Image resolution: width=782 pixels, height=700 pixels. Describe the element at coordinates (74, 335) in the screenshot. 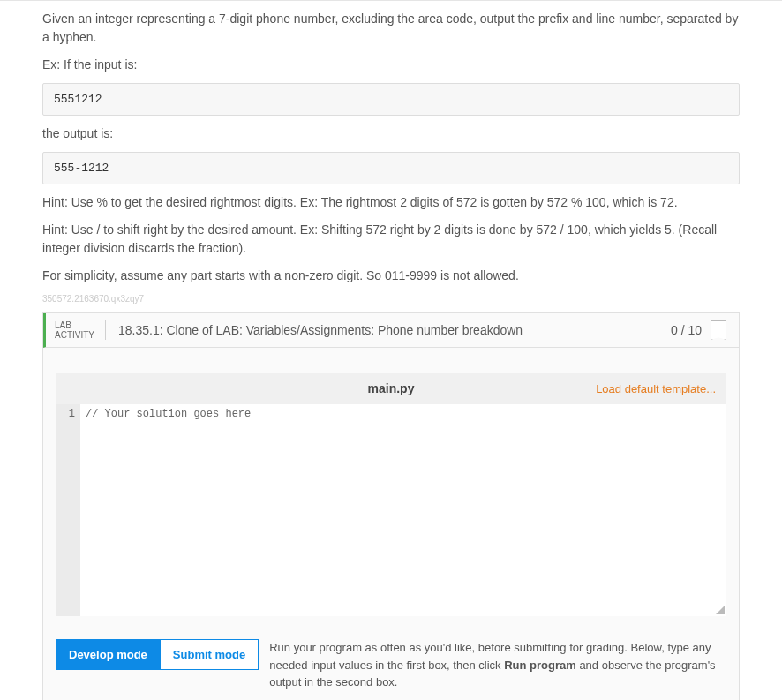

I see `lab-tag-line2: ACTIVITY` at that location.